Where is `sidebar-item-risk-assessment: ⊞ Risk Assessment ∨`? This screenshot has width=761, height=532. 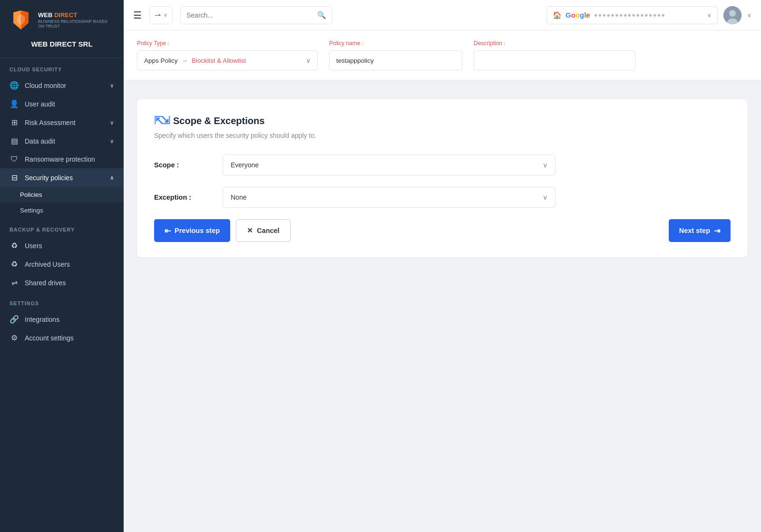 sidebar-item-risk-assessment: ⊞ Risk Assessment ∨ is located at coordinates (62, 123).